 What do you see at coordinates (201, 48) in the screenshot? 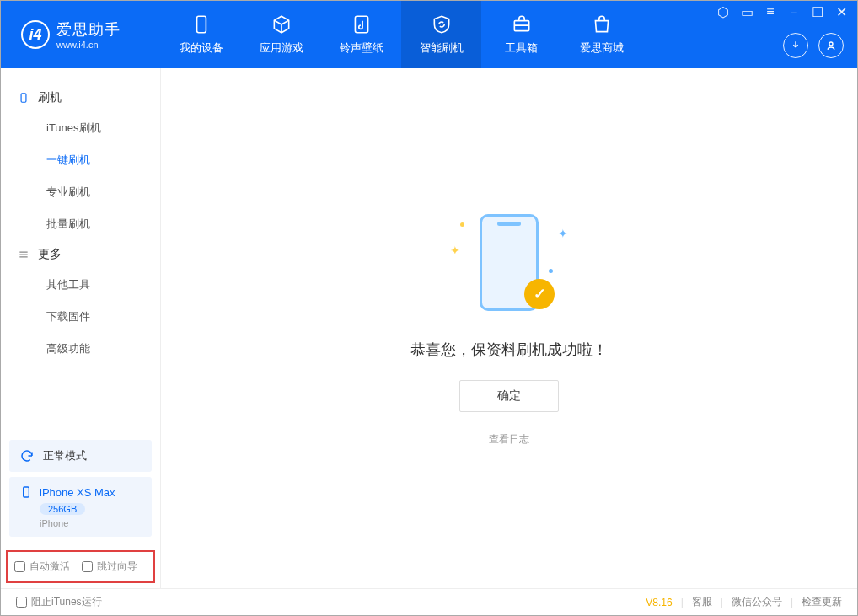
I see `tab-label: 我的设备` at bounding box center [201, 48].